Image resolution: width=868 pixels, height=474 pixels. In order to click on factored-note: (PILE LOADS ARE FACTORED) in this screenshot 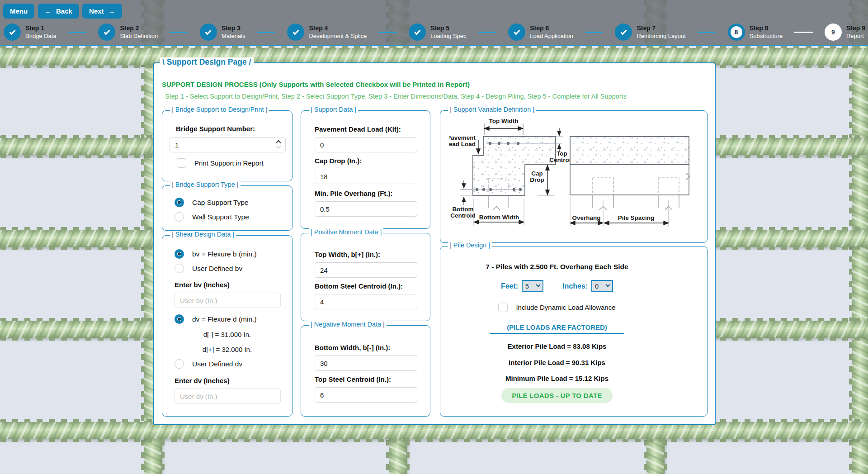, I will do `click(557, 328)`.